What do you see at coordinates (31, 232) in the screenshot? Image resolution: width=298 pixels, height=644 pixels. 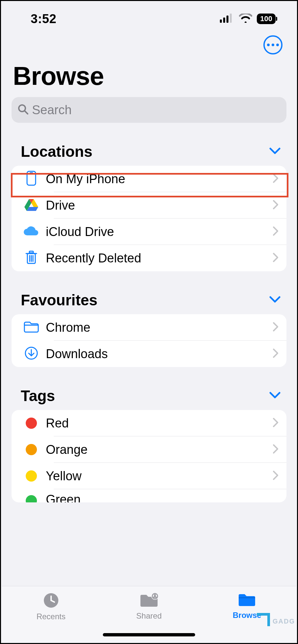 I see `icloud-icon` at bounding box center [31, 232].